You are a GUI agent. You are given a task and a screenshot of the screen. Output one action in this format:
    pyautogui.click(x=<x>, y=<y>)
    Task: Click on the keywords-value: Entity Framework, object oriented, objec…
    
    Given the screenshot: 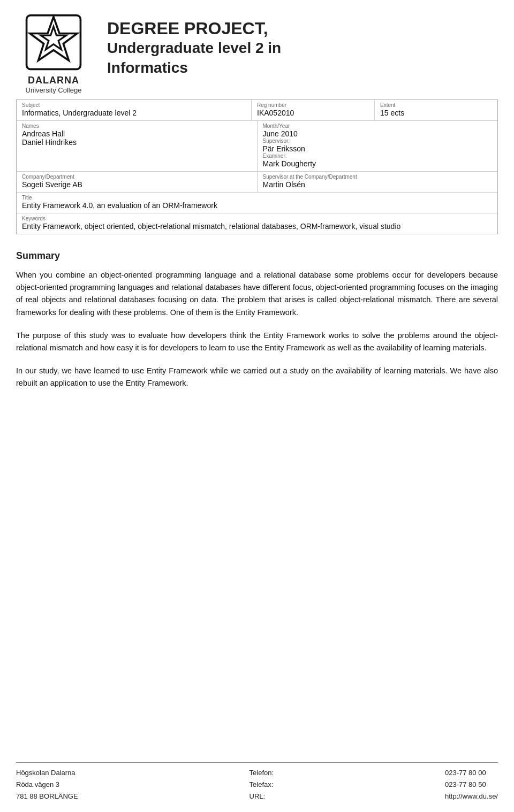 What is the action you would take?
    pyautogui.click(x=211, y=226)
    